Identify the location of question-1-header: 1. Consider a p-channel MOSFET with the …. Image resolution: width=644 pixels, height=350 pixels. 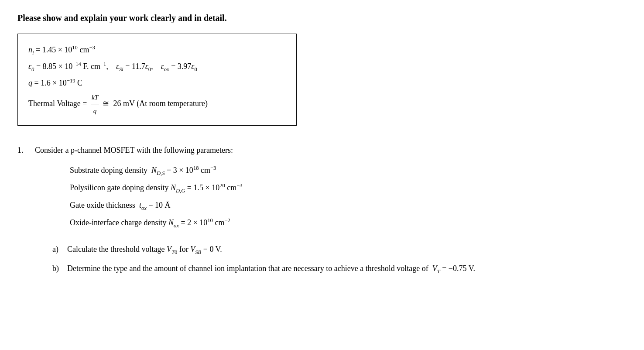
(322, 150).